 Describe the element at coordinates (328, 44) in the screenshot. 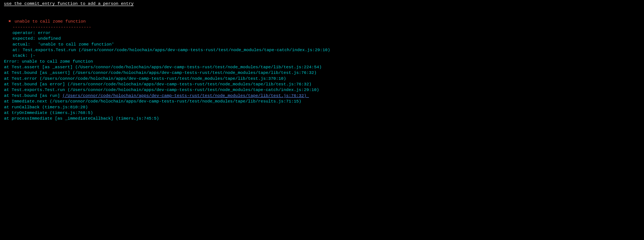

I see `detail-actual: actual: 'unable to call zome function'` at that location.